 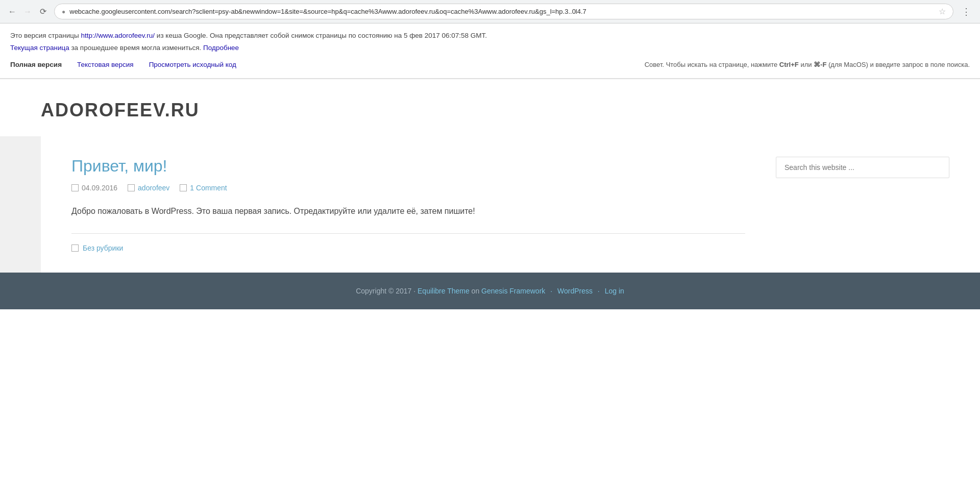 What do you see at coordinates (136, 48) in the screenshot?
I see `change-suffix: за прошедшее время могла измениться.` at bounding box center [136, 48].